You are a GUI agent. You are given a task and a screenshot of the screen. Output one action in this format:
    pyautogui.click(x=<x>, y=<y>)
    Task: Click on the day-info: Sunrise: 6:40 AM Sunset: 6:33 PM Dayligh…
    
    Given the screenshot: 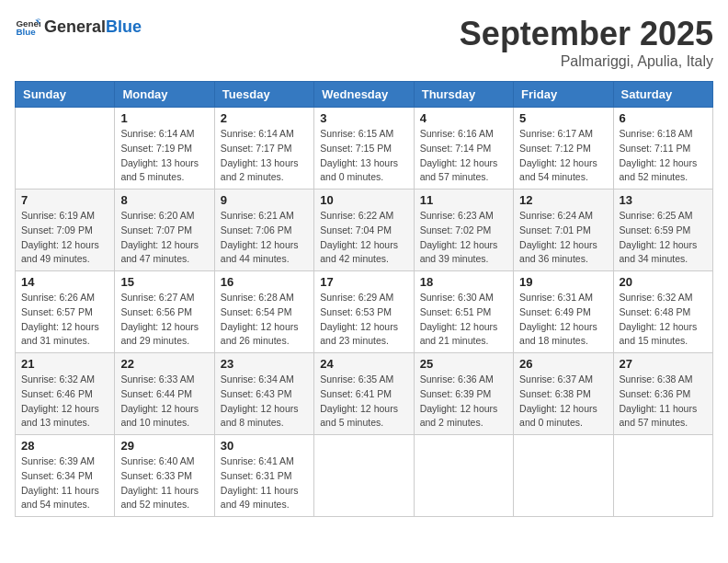 What is the action you would take?
    pyautogui.click(x=164, y=484)
    